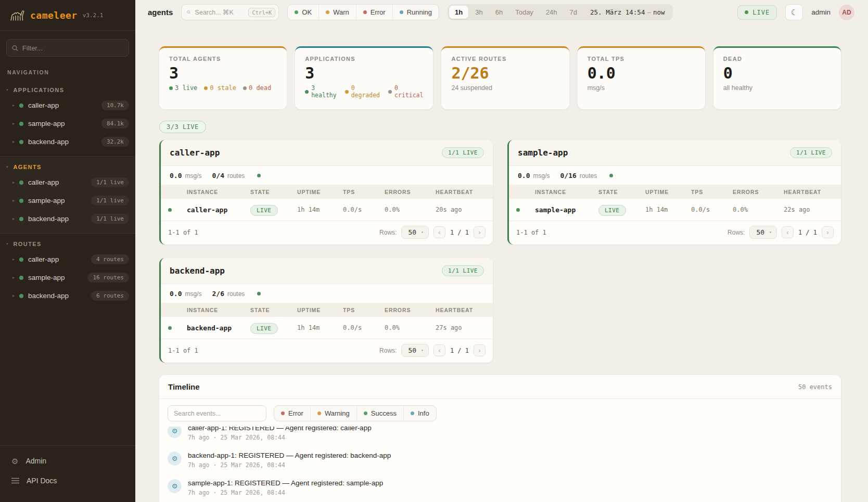 This screenshot has height=502, width=868. What do you see at coordinates (326, 192) in the screenshot?
I see `app-card-caller-app: caller-app 1/1 LIVE 0.0msg/s 0/4routes I…` at bounding box center [326, 192].